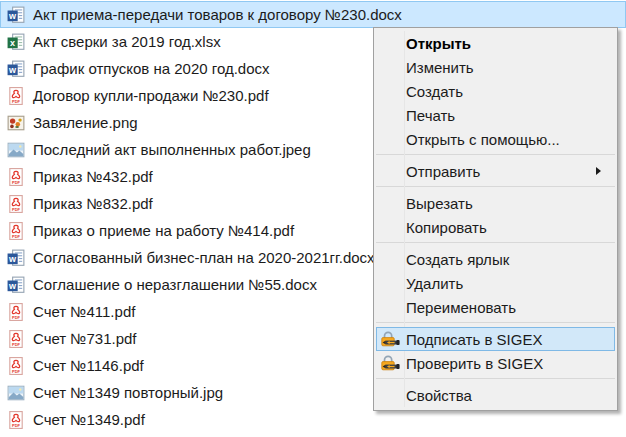 This screenshot has width=626, height=437. What do you see at coordinates (496, 227) in the screenshot?
I see `menu-item-copy: Копировать` at bounding box center [496, 227].